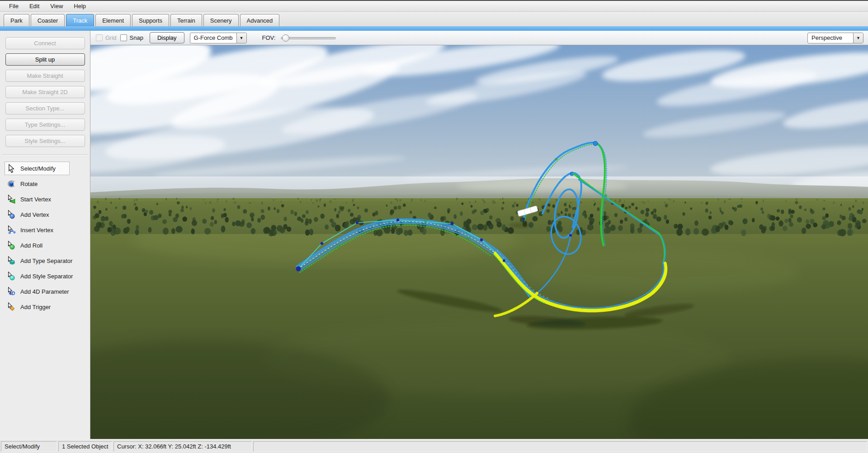 This screenshot has height=453, width=868. What do you see at coordinates (29, 446) in the screenshot?
I see `status-mode: Select/Modify` at bounding box center [29, 446].